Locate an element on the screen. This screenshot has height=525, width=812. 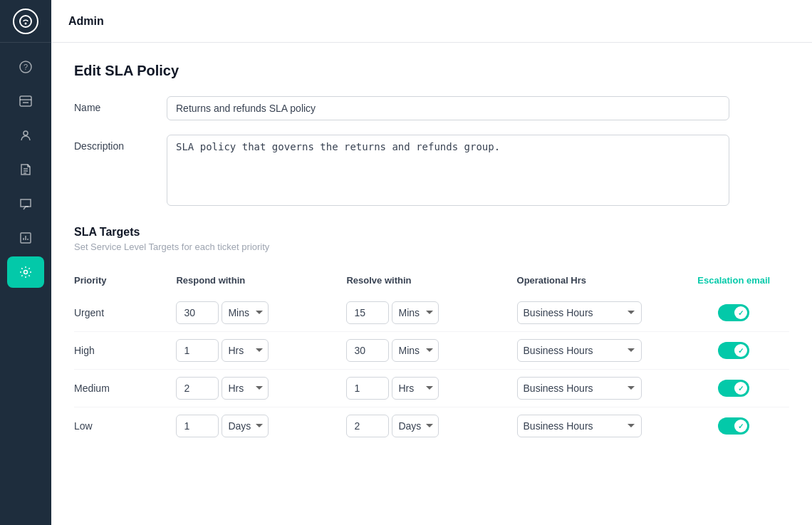
resolve-unit-select-high: MinsHrsDays is located at coordinates (415, 350).